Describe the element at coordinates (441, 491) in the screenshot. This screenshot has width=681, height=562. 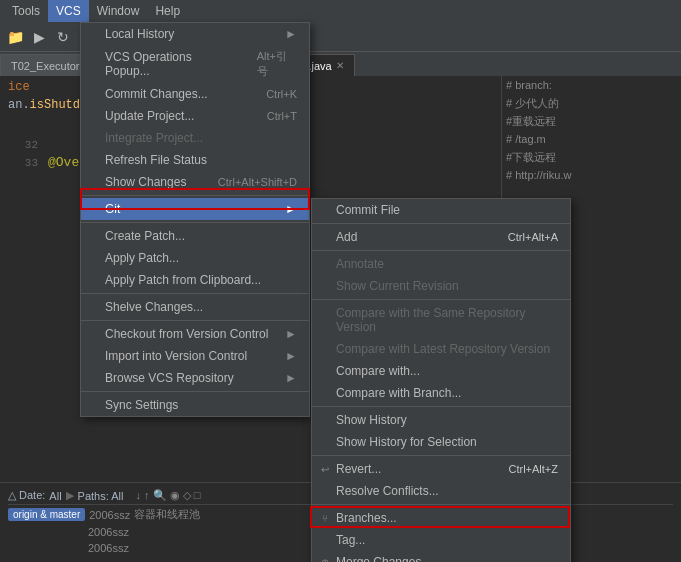
I see `git-resolve-conflicts: Resolve Conflicts...` at that location.